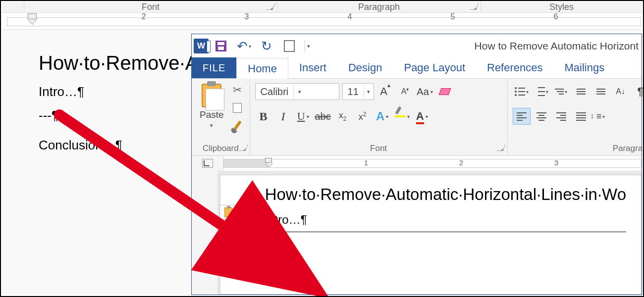 This screenshot has width=644, height=297. Describe the element at coordinates (402, 116) in the screenshot. I see `highlight-button: ▾` at that location.